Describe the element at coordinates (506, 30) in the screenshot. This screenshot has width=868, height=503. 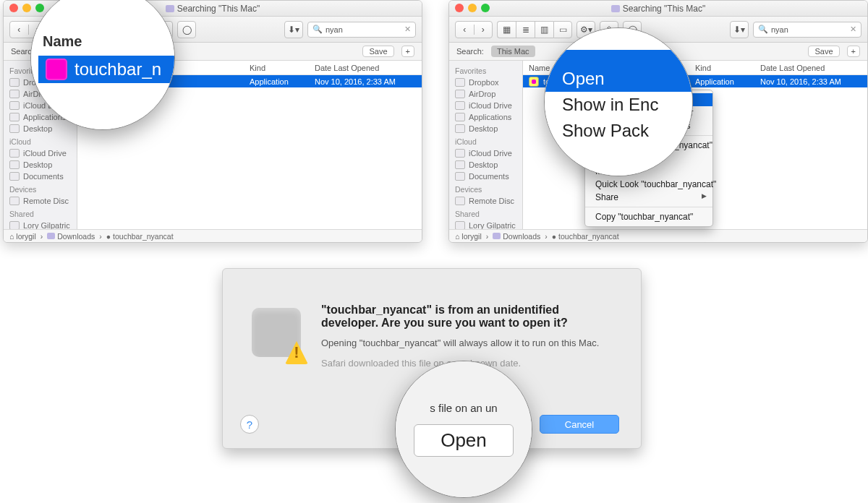
I see `view-icon-grid: ▦` at that location.